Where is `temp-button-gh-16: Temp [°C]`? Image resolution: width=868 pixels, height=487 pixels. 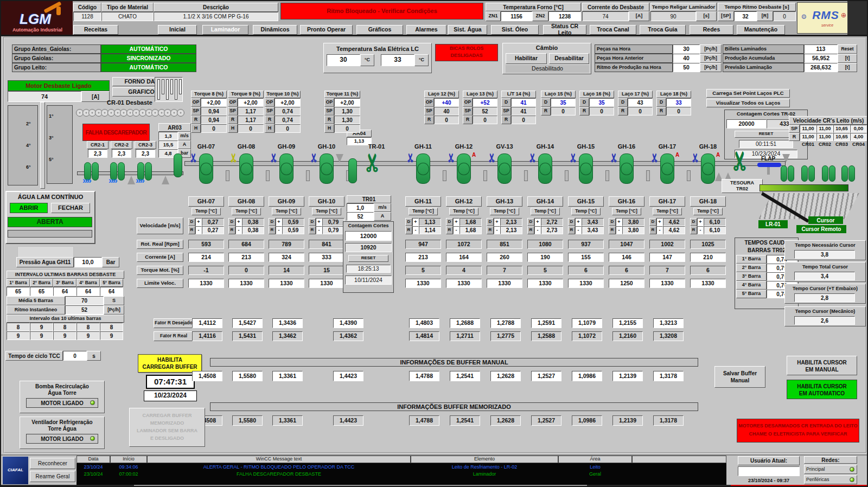 temp-button-gh-16: Temp [°C] is located at coordinates (627, 212).